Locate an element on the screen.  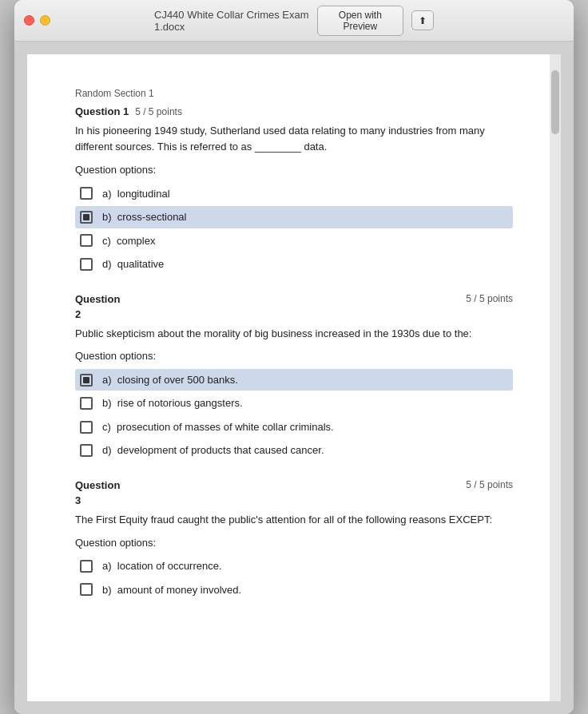
q3-option-a: a) location of occurrence. is located at coordinates (294, 566).